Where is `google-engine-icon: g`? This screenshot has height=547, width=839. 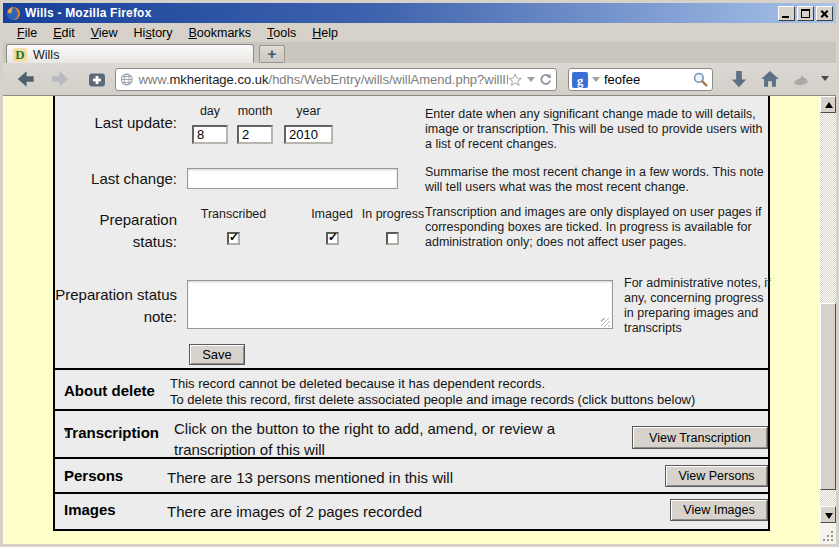 google-engine-icon: g is located at coordinates (580, 80).